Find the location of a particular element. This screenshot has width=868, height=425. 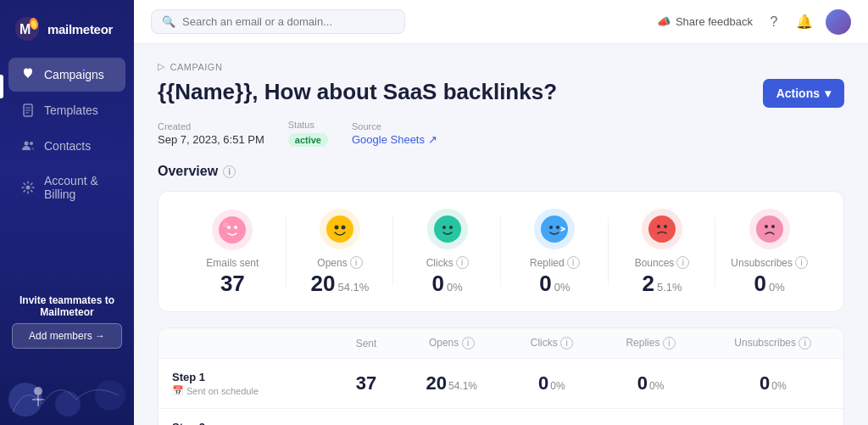

opens-emoji is located at coordinates (340, 229).